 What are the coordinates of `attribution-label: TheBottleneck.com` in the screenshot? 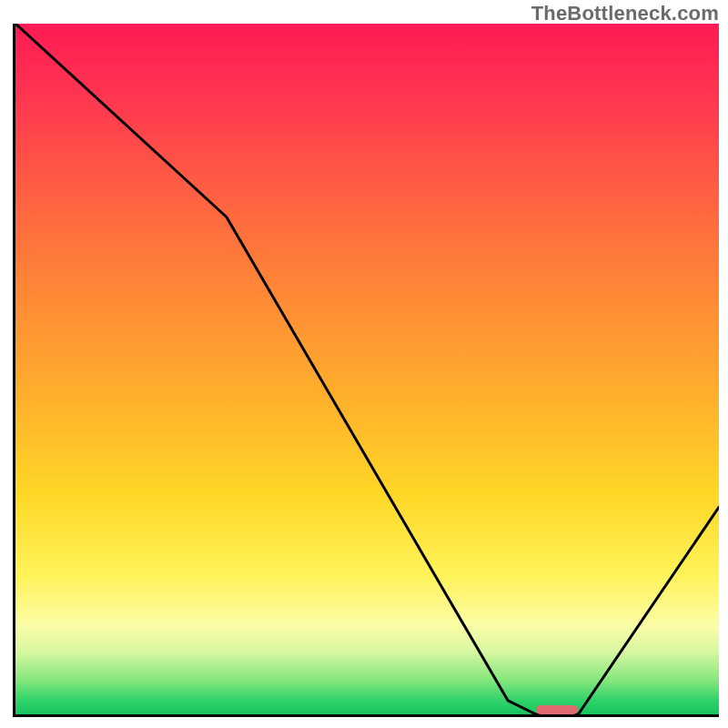 It's located at (625, 14).